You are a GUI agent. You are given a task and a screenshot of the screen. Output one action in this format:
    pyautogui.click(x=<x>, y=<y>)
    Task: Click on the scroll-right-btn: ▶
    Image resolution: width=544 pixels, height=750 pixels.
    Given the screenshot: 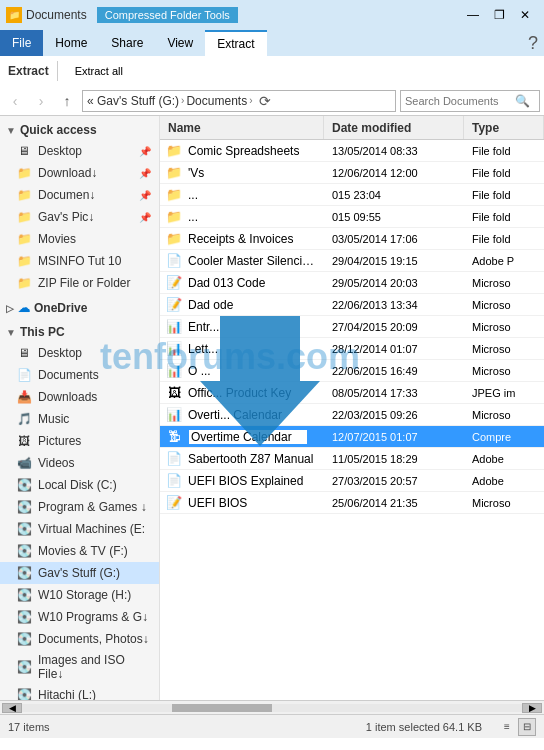 What is the action you would take?
    pyautogui.click(x=532, y=708)
    